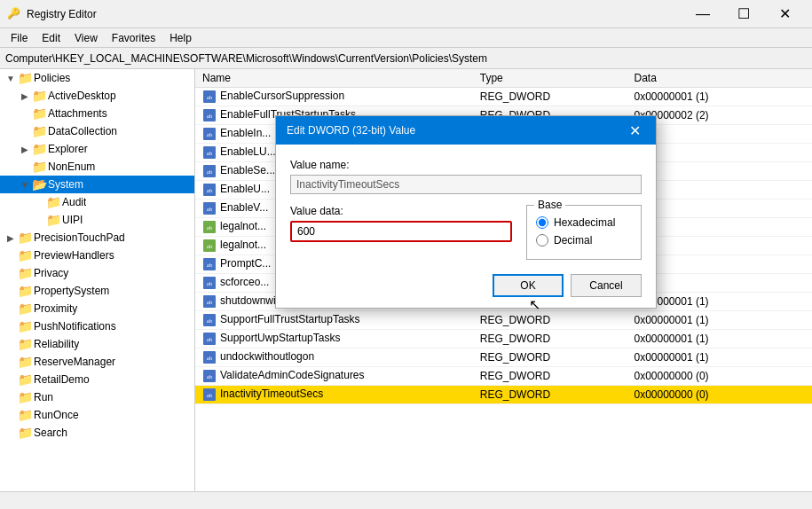  What do you see at coordinates (744, 14) in the screenshot?
I see `maximize-button: ☐` at bounding box center [744, 14].